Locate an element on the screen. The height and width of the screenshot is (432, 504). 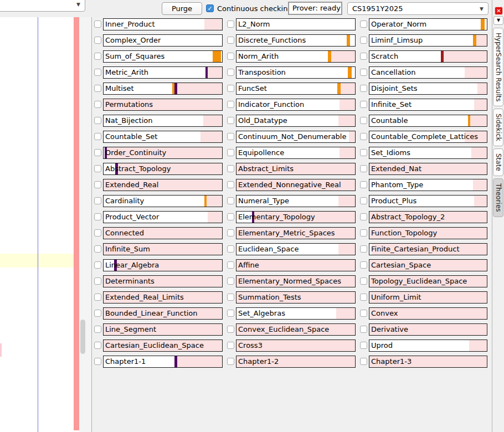
theory-progress-box: Extended_Nonnegative_Real is located at coordinates (296, 185).